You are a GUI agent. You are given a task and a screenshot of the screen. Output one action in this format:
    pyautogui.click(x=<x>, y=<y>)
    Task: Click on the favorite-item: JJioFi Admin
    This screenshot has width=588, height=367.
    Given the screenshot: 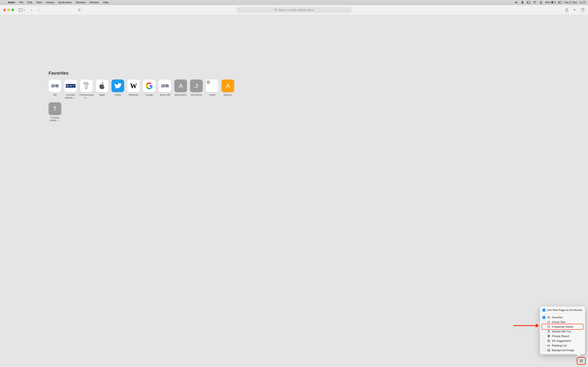 What is the action you would take?
    pyautogui.click(x=196, y=89)
    